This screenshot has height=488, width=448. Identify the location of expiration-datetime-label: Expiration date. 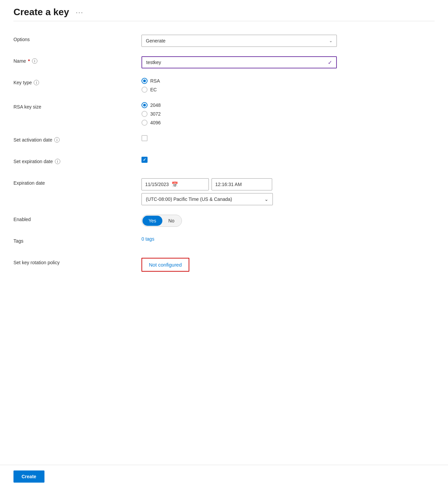
(77, 182).